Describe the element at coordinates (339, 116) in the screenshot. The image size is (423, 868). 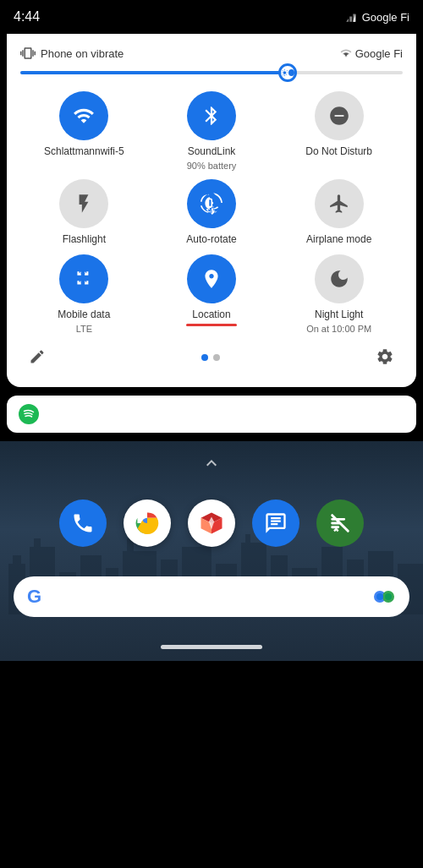
I see `dnd-icon-bg` at that location.